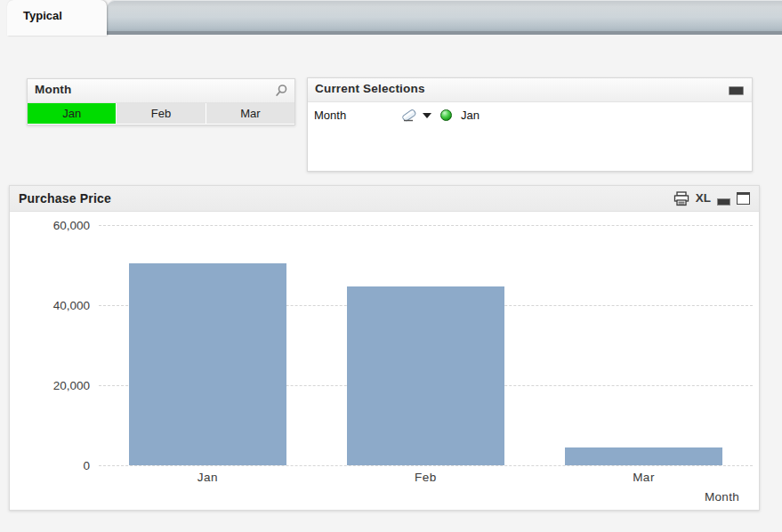 This screenshot has height=532, width=782. I want to click on month-listbox: Month JanFebMar, so click(161, 101).